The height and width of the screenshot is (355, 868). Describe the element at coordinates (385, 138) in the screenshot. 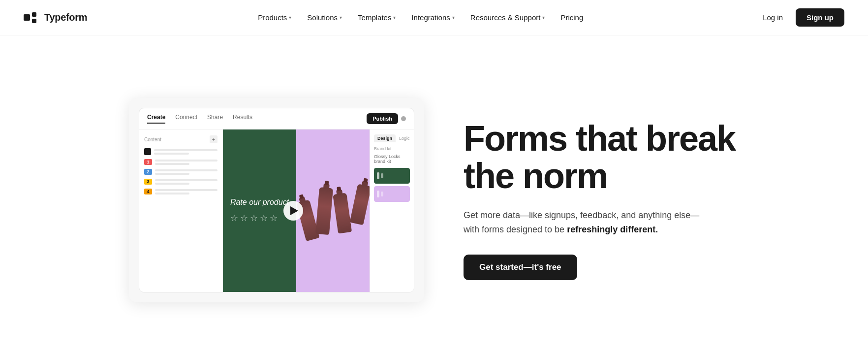

I see `mock-panel-tab-design: Design` at that location.